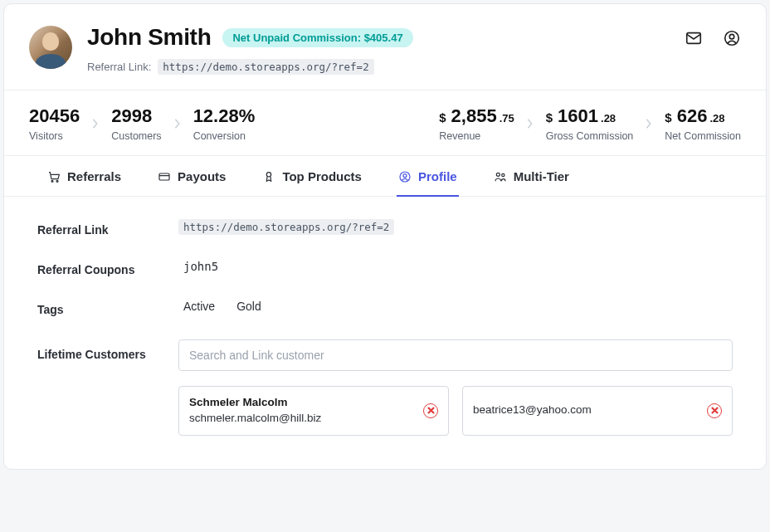  What do you see at coordinates (131, 116) in the screenshot?
I see `stat-customers-value: 2998` at bounding box center [131, 116].